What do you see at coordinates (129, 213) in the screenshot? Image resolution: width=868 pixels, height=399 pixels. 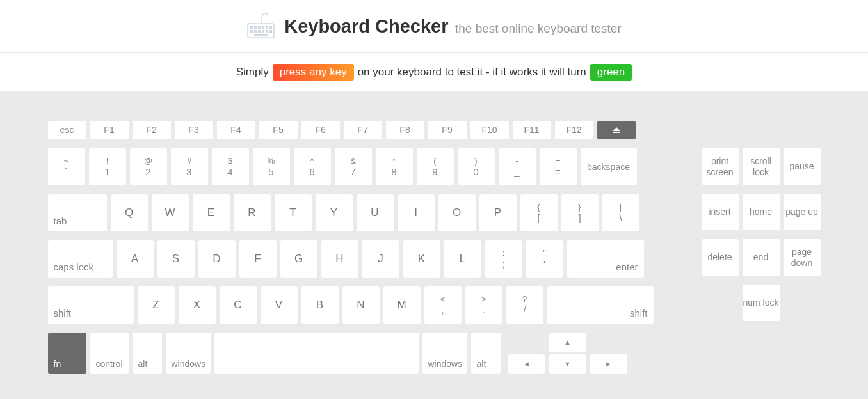 I see `key-q: Q` at bounding box center [129, 213].